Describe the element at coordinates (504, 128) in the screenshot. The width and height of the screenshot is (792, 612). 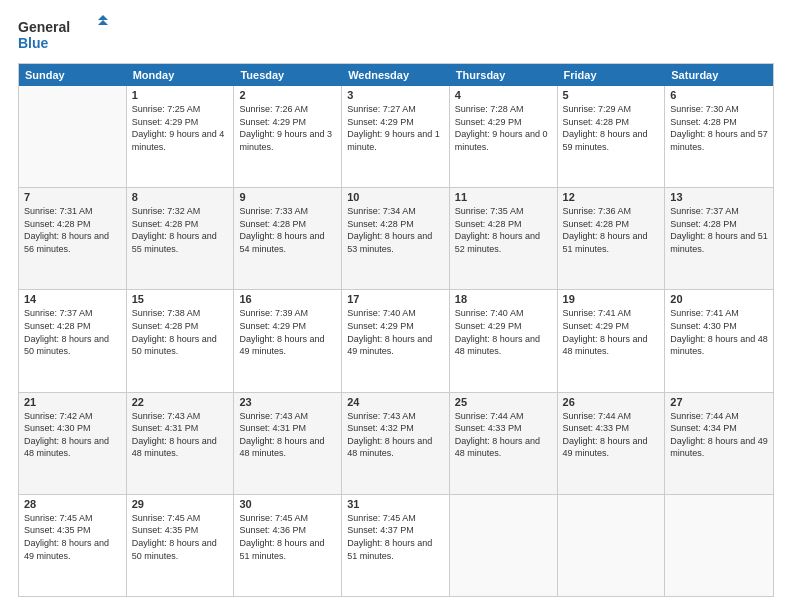
I see `cell-info: Sunrise: 7:28 AM Sunset: 4:29 PM Dayligh…` at that location.